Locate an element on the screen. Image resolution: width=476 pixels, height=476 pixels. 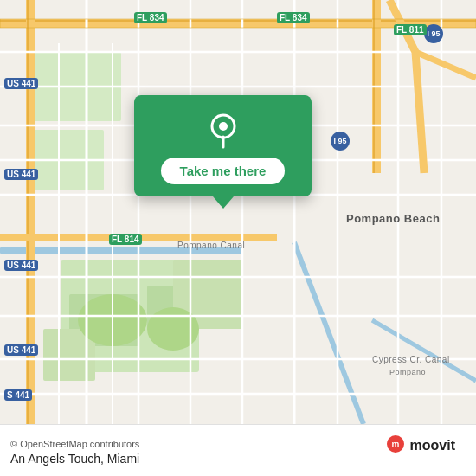
fl-814-badge: FL 814 is located at coordinates (125, 239).